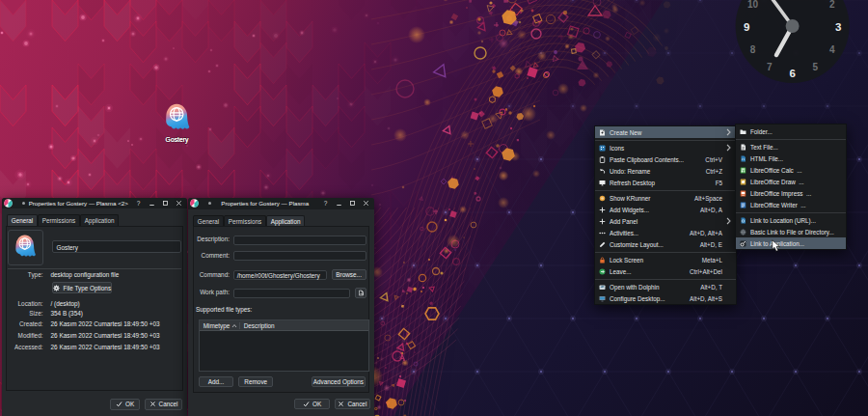 This screenshot has height=416, width=868. Describe the element at coordinates (792, 73) in the screenshot. I see `svg-text: 6` at that location.